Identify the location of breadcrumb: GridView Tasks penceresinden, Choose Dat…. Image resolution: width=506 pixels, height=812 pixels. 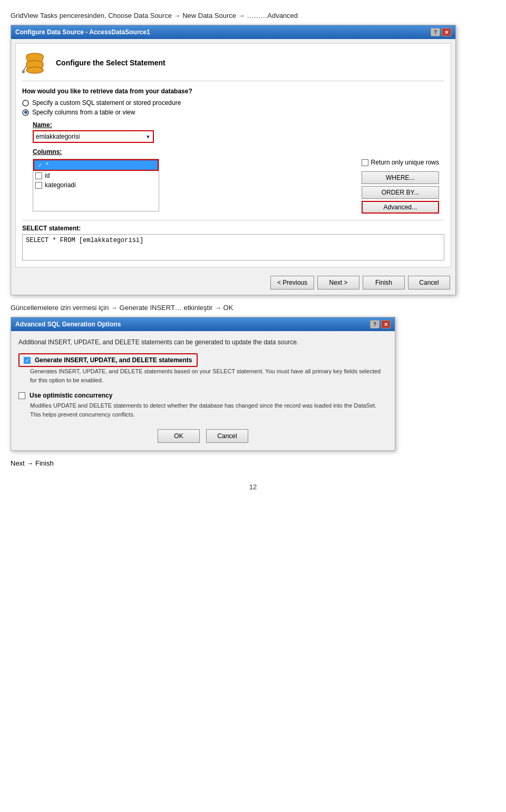
(253, 16).